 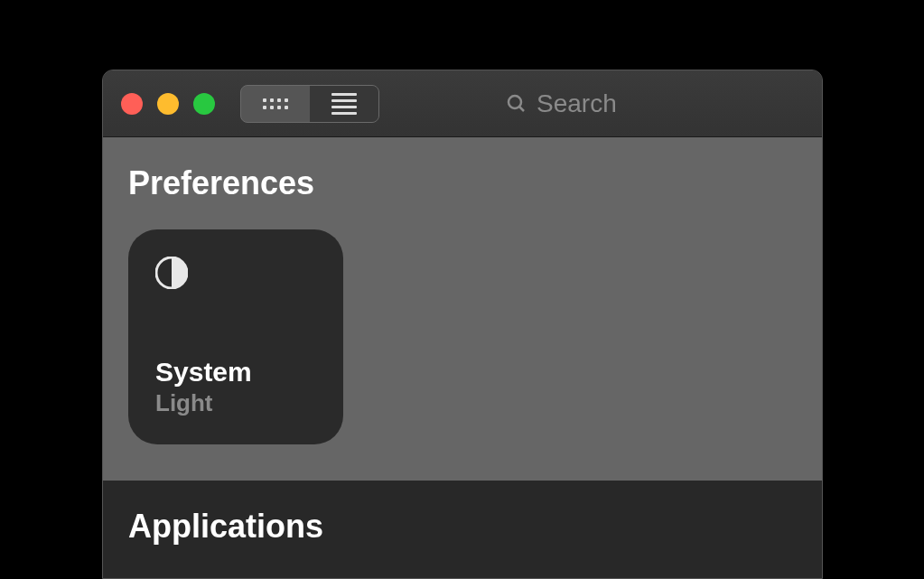 I want to click on applications-heading: Applications, so click(x=462, y=527).